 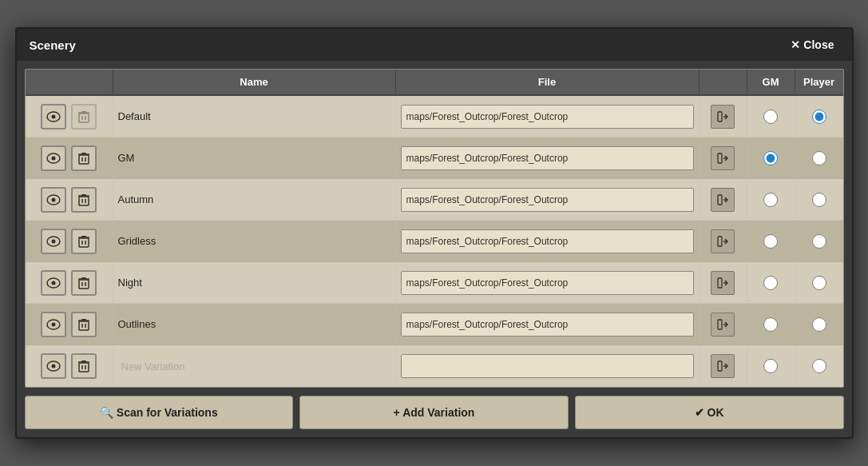 I want to click on table-row: Outlines, so click(x=434, y=325).